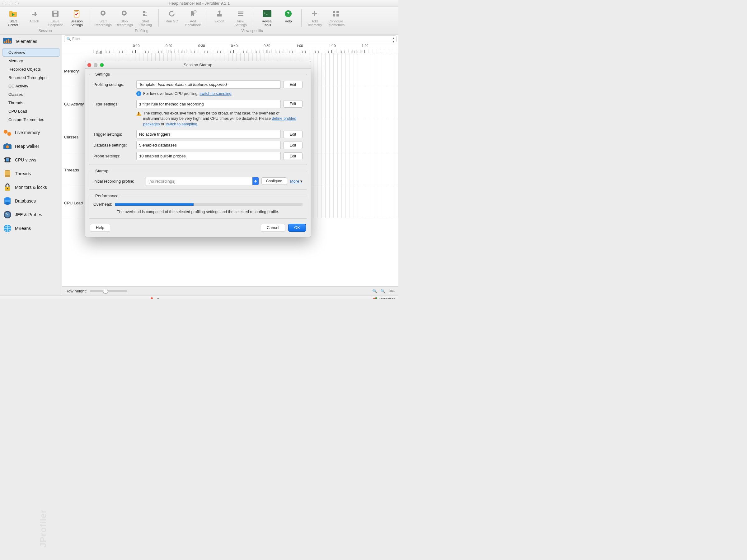 The height and width of the screenshot is (560, 747). I want to click on sidebar-item-recorded-objects: Recorded Objects, so click(31, 70).